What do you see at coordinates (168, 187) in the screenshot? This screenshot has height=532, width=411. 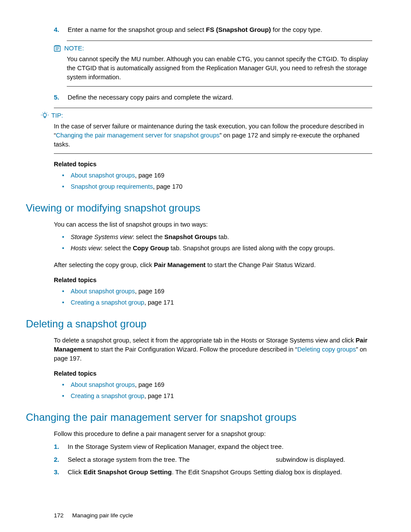 I see `related-rest: , page 170` at bounding box center [168, 187].